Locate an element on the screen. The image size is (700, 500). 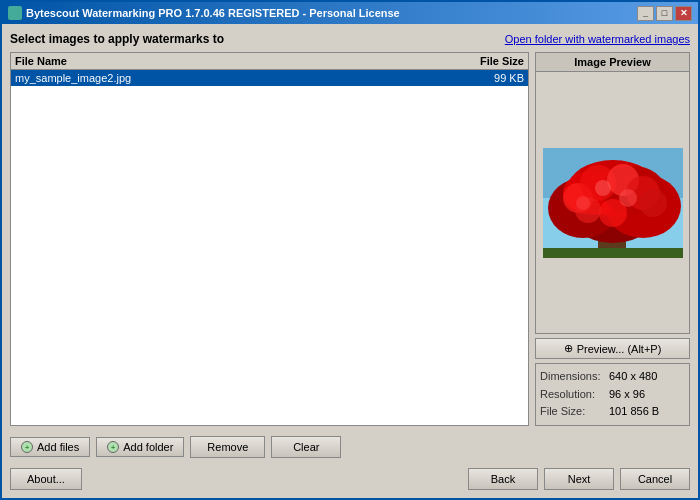
file-list-header: File Name File Size is located at coordinates (270, 62).